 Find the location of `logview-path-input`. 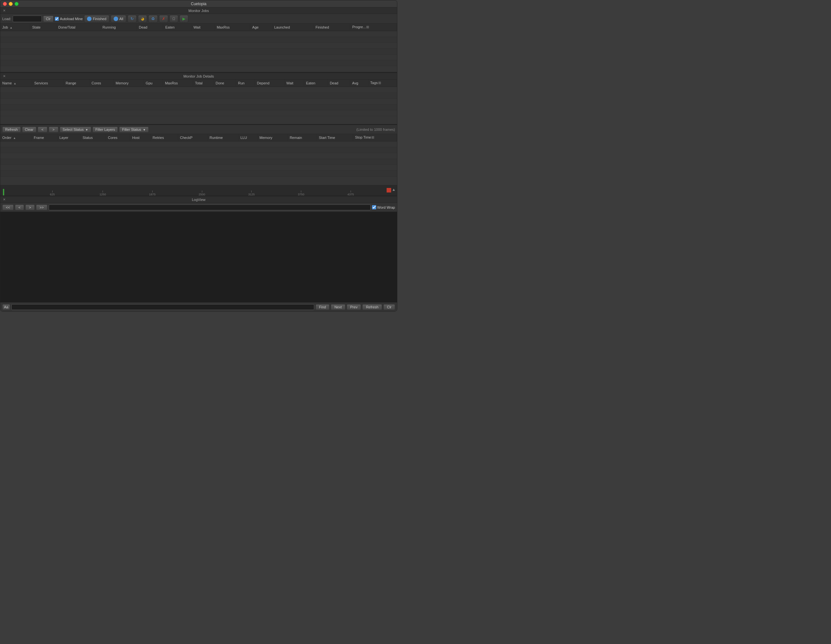

logview-path-input is located at coordinates (210, 208).